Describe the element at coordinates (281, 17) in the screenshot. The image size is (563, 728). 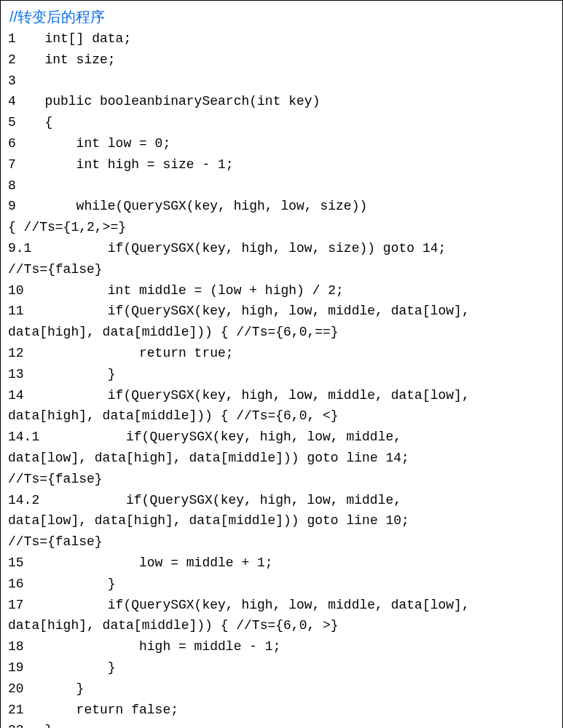
I see `header-comment: //转变后的程序` at that location.